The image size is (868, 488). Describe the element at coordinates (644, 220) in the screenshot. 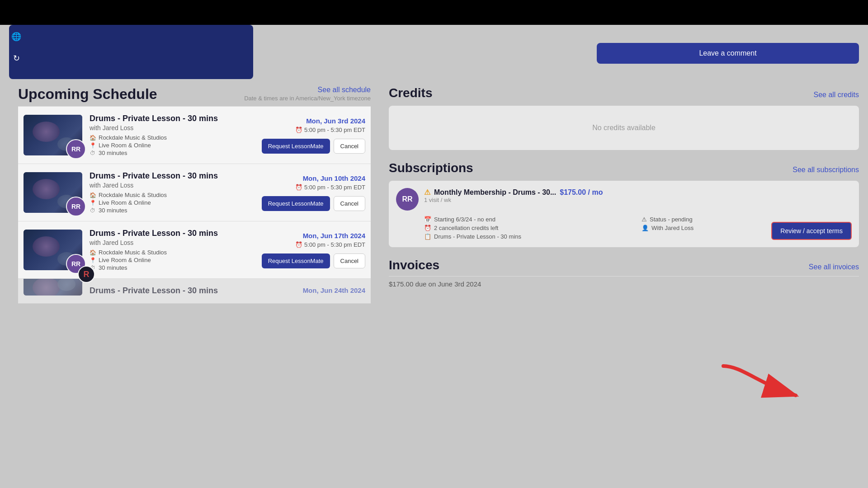

I see `status-icon: ⚠` at that location.